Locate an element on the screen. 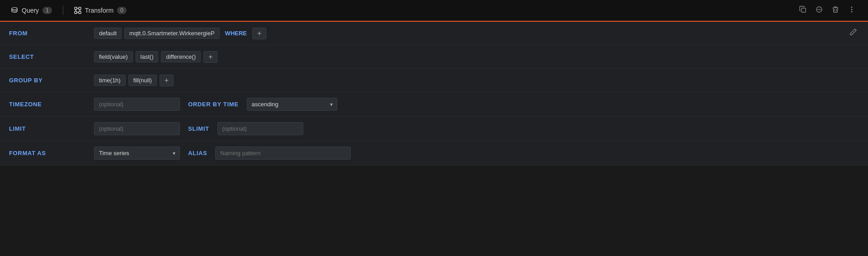 The height and width of the screenshot is (256, 868). tab-transform-label: Transform is located at coordinates (99, 10).